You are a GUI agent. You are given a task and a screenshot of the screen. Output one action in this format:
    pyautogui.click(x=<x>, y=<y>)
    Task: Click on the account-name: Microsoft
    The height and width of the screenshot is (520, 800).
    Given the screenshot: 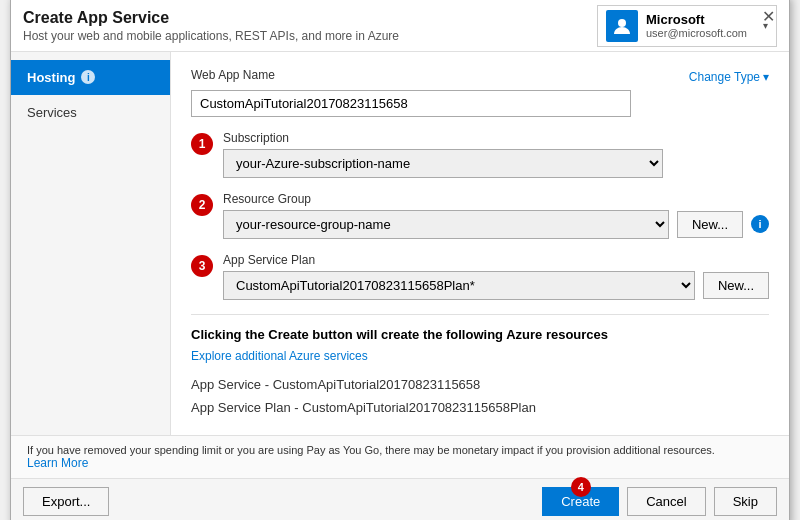 What is the action you would take?
    pyautogui.click(x=700, y=20)
    